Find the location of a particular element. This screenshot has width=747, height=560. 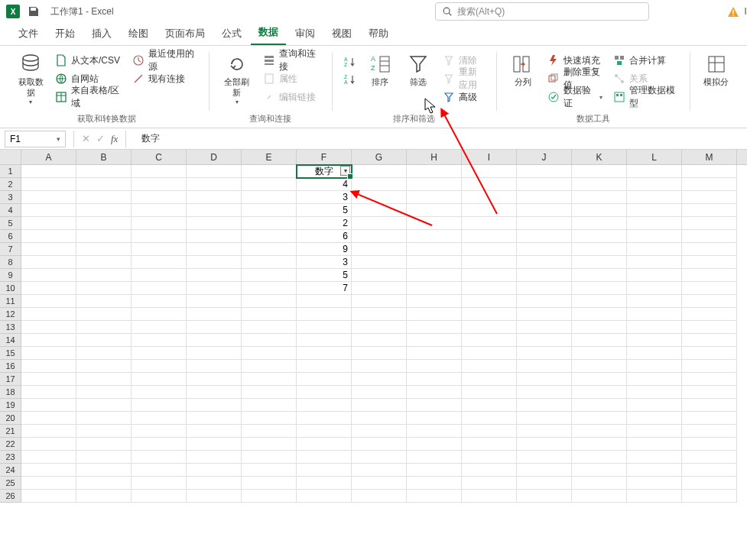

refresh-all-button: 全部刷新 ▾ is located at coordinates (236, 79).